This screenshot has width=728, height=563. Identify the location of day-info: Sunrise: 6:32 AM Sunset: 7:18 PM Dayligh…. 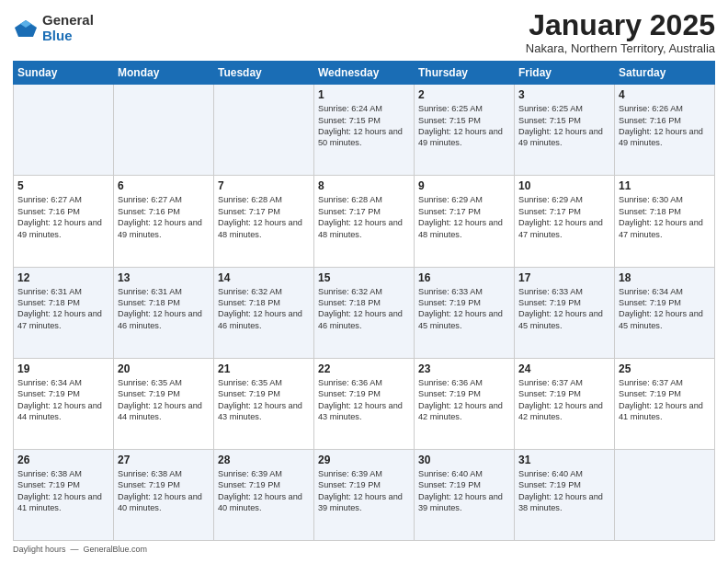
(264, 309).